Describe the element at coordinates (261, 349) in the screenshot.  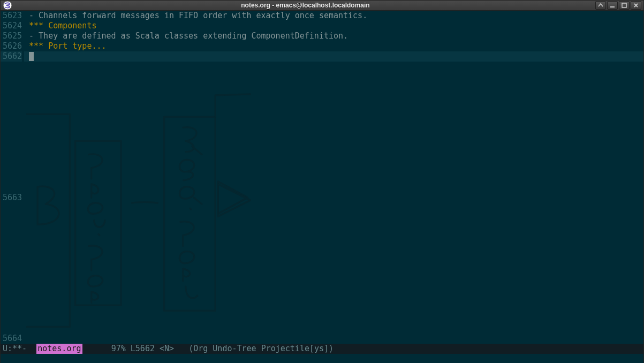
I see `modeline-modes: (Org Undo-Tree Projectile[ys])` at that location.